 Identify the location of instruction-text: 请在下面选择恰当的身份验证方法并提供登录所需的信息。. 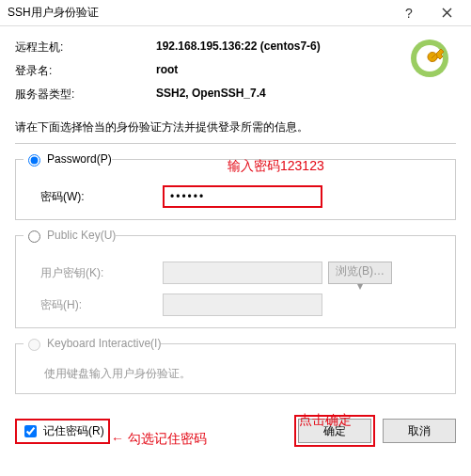
(235, 132).